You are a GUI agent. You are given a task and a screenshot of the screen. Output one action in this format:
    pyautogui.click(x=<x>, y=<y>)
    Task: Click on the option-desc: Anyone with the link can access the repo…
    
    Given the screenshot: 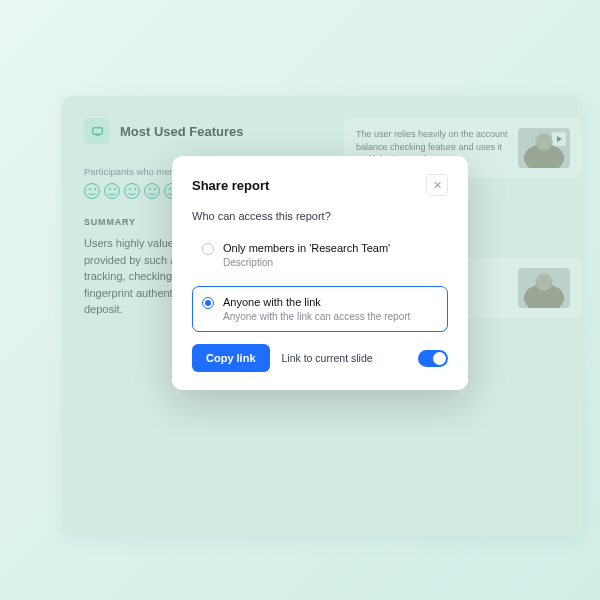 What is the action you would take?
    pyautogui.click(x=330, y=316)
    